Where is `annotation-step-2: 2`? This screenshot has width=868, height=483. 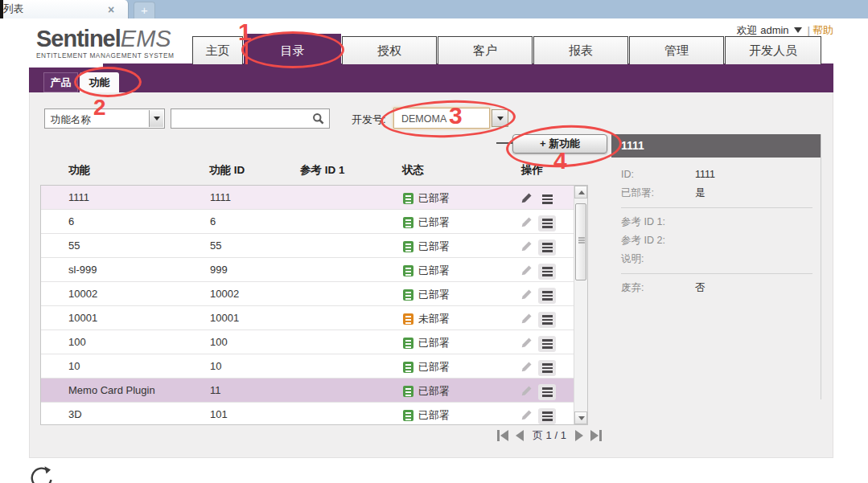
annotation-step-2: 2 is located at coordinates (100, 108).